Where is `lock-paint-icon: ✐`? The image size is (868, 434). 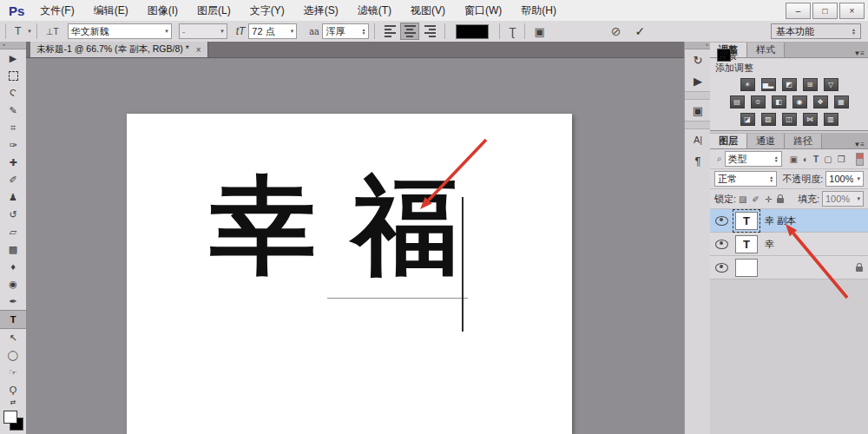 lock-paint-icon: ✐ is located at coordinates (756, 200).